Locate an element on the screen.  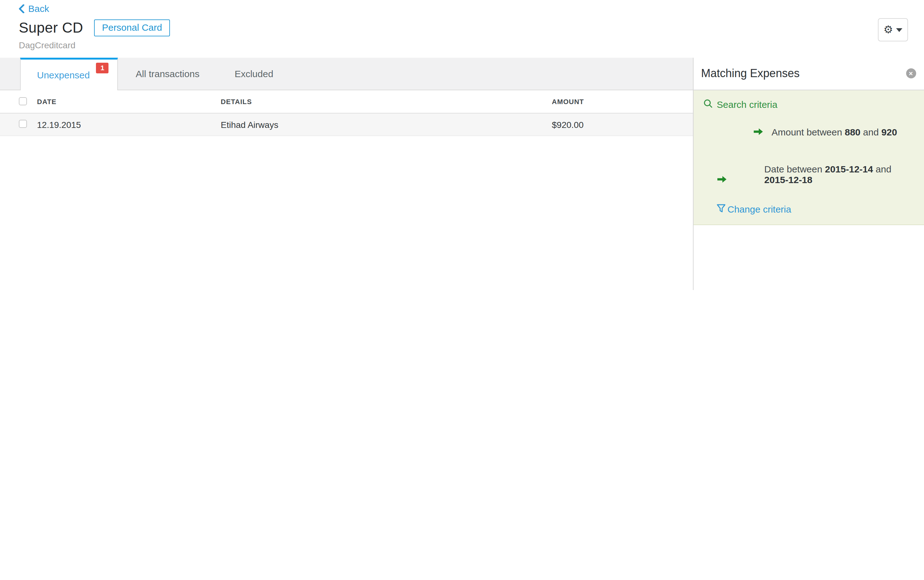
tab-unexpensed: Unexpensed 1 is located at coordinates (69, 74).